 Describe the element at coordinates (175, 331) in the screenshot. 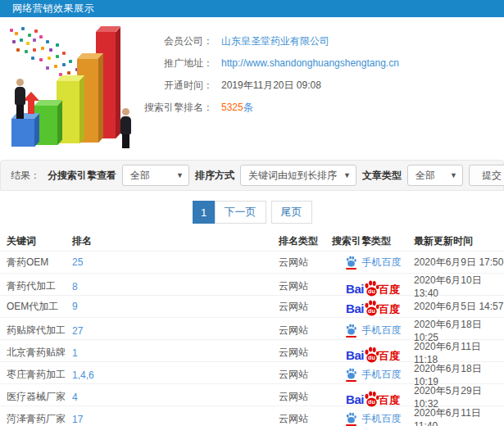

I see `rank-link: 27` at that location.